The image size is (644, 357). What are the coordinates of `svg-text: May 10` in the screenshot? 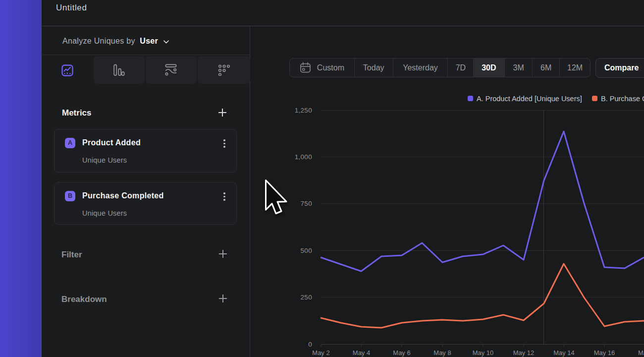 It's located at (483, 353).